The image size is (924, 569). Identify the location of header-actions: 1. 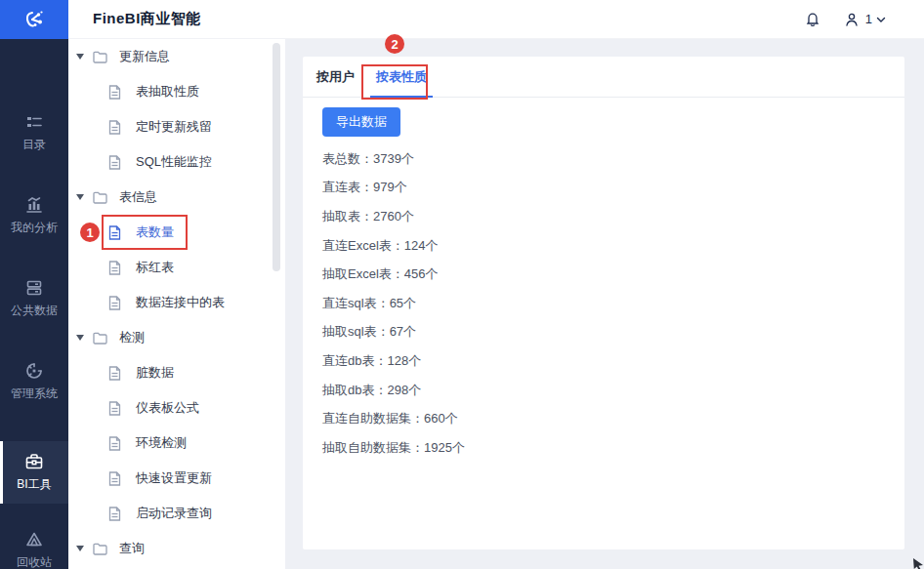
(863, 20).